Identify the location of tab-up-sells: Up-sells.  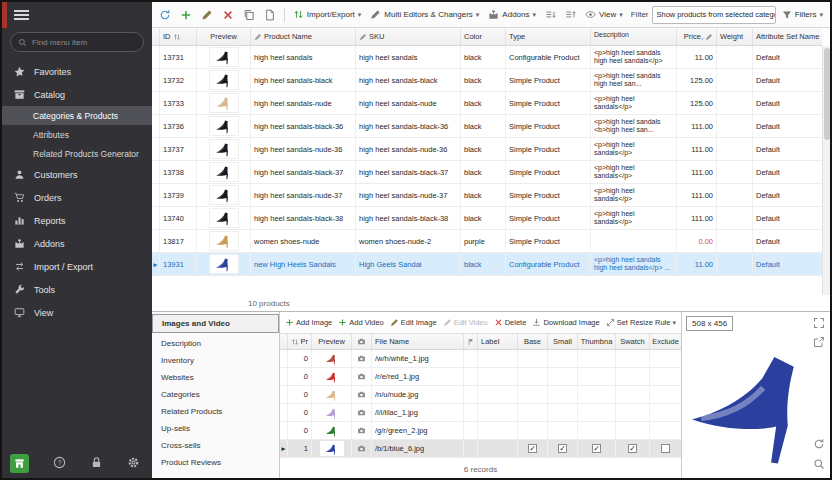
(216, 428).